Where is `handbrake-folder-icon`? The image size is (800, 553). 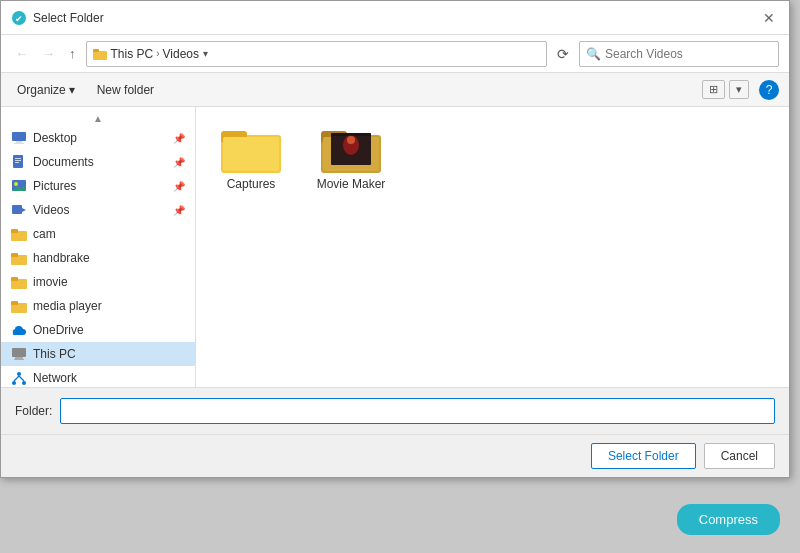
handbrake-folder-icon is located at coordinates (19, 258).